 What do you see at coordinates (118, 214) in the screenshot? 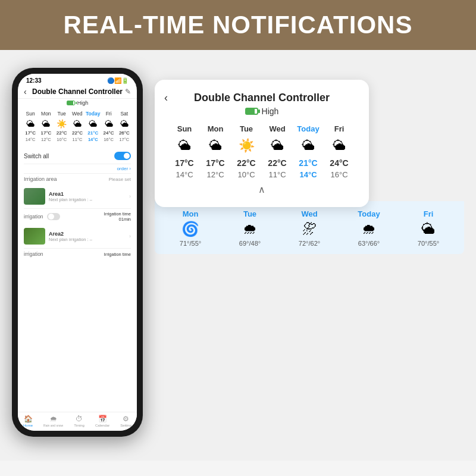
I see `area1-irrigation-time-label: Irrigation time` at bounding box center [118, 214].